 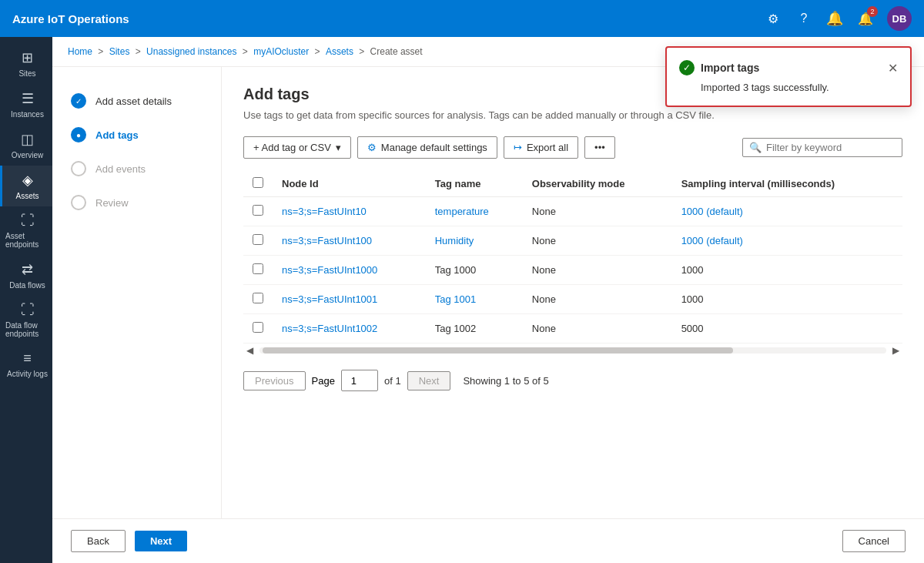 I want to click on cancel-button: Cancel, so click(x=874, y=541).